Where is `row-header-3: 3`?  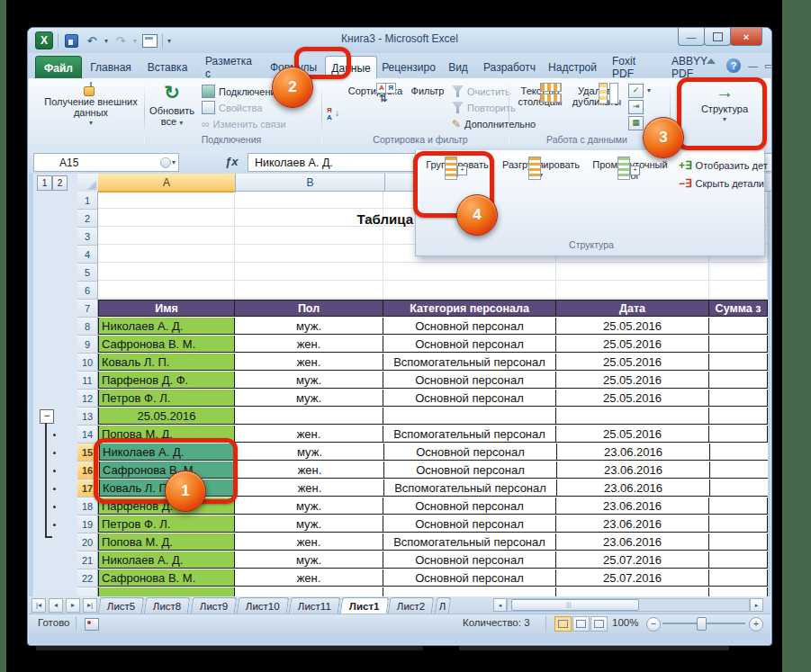 row-header-3: 3 is located at coordinates (88, 237).